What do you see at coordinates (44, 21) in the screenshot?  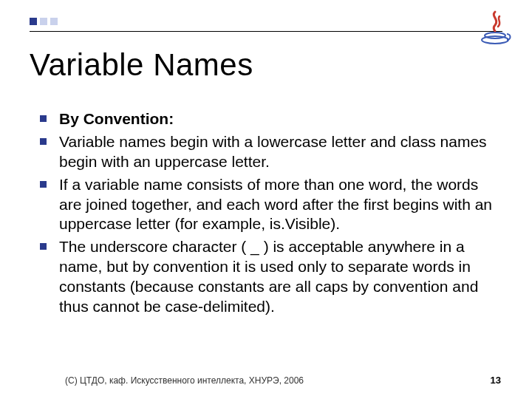 I see `accent-squares` at bounding box center [44, 21].